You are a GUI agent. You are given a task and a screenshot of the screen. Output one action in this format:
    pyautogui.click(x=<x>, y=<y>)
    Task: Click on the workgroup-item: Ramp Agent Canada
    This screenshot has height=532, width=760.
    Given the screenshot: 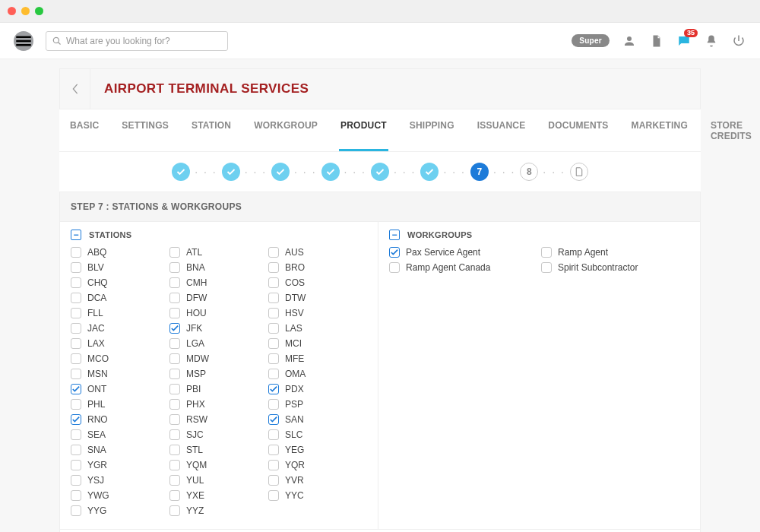 What is the action you would take?
    pyautogui.click(x=465, y=268)
    